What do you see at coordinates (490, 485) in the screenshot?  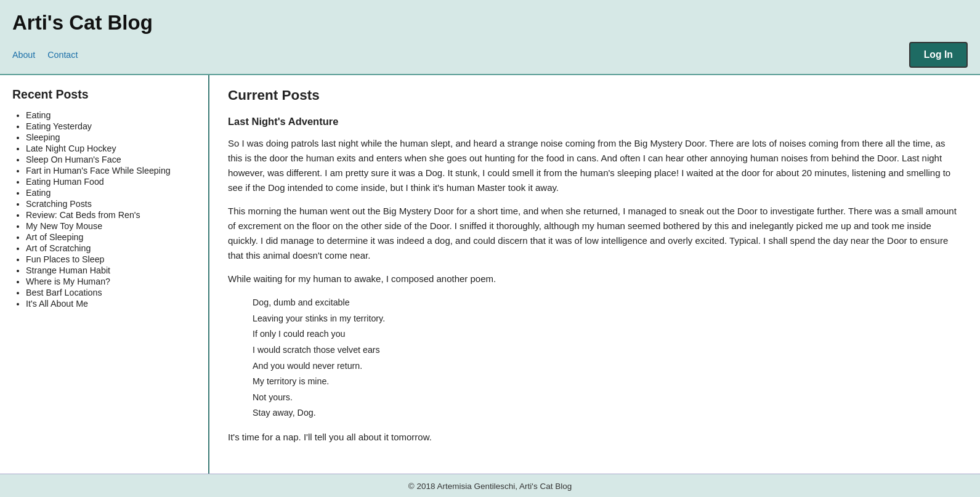 I see `footer: © 2018 Artemisia Gentileschi, Arti's Cat…` at bounding box center [490, 485].